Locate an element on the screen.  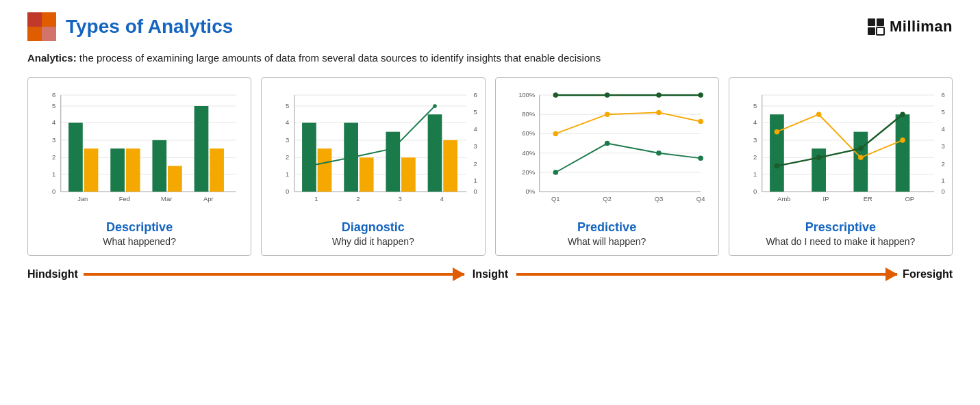
svg-text: 60% is located at coordinates (529, 133).